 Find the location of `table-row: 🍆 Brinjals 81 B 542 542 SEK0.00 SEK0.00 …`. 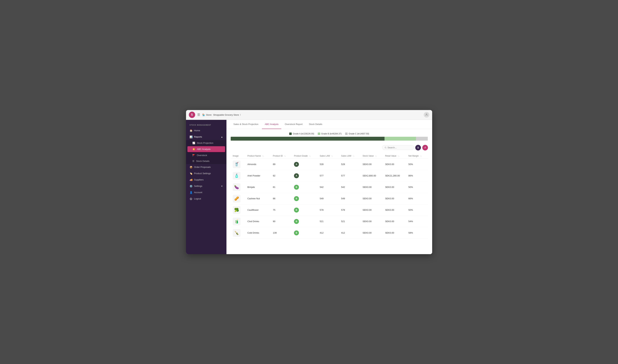

table-row: 🍆 Brinjals 81 B 542 542 SEK0.00 SEK0.00 … is located at coordinates (329, 187).